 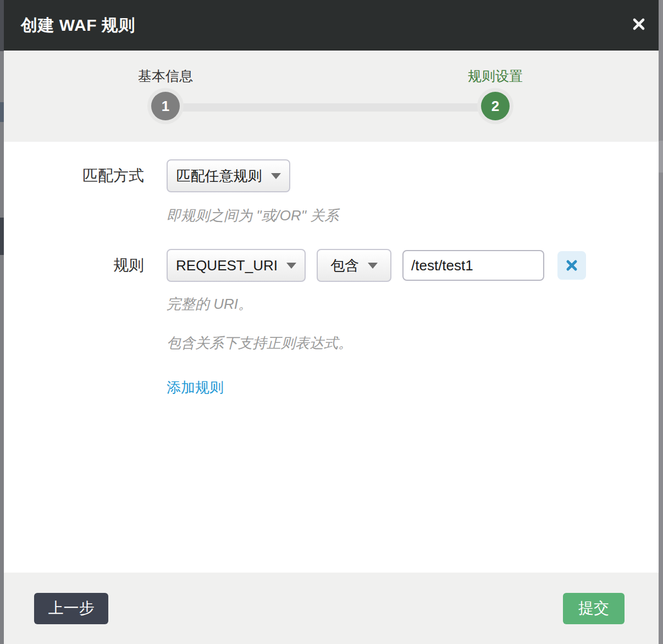 I want to click on step-label: 规则设置, so click(x=495, y=76).